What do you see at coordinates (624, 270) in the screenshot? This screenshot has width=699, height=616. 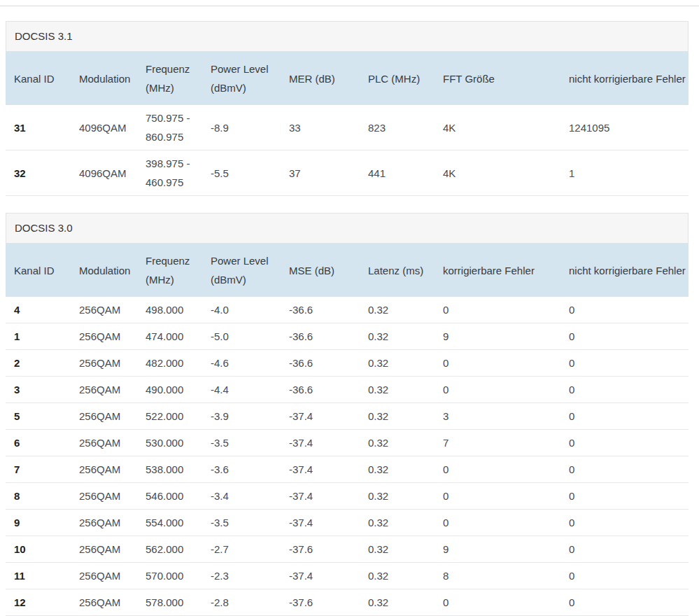 I see `column-header: nicht korrigierbare Fehler` at bounding box center [624, 270].